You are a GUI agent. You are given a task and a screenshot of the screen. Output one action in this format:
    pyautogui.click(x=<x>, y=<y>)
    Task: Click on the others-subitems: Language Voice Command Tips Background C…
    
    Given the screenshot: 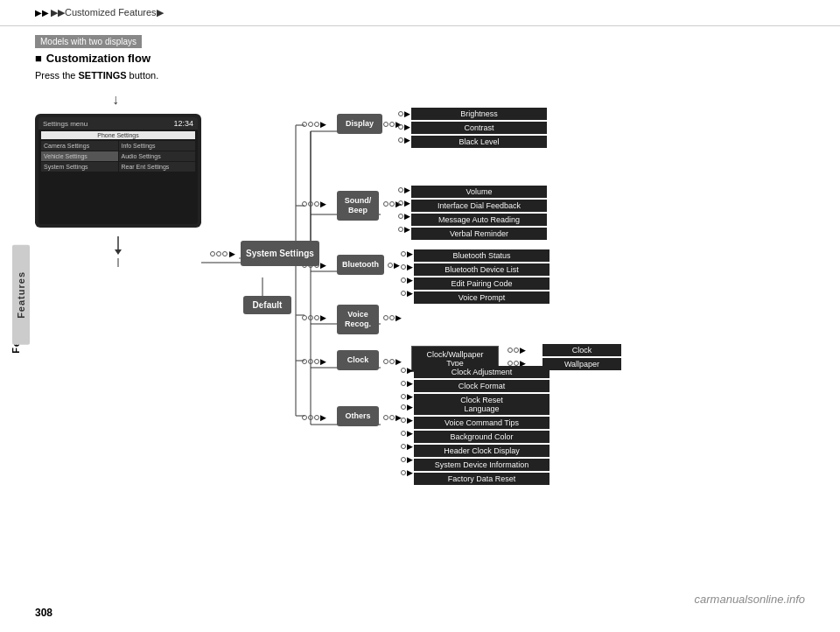 What is the action you would take?
    pyautogui.click(x=481, y=444)
    